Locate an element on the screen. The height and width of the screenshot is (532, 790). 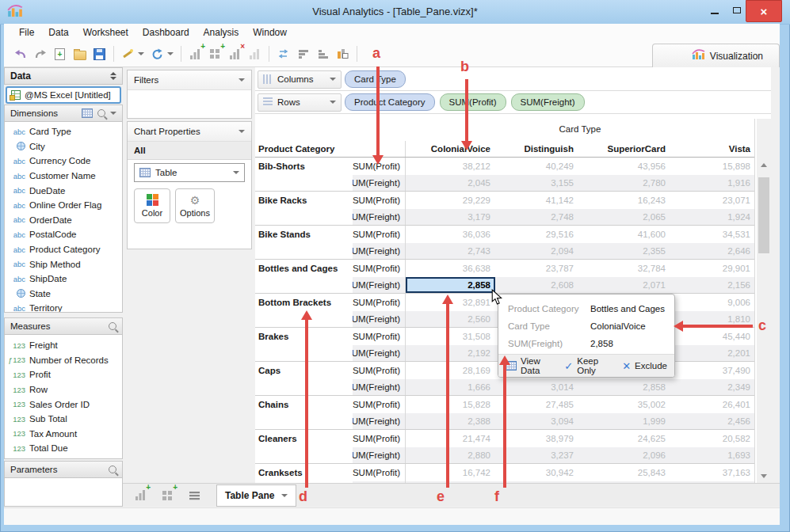
value-cell: 2,096 is located at coordinates (624, 456).